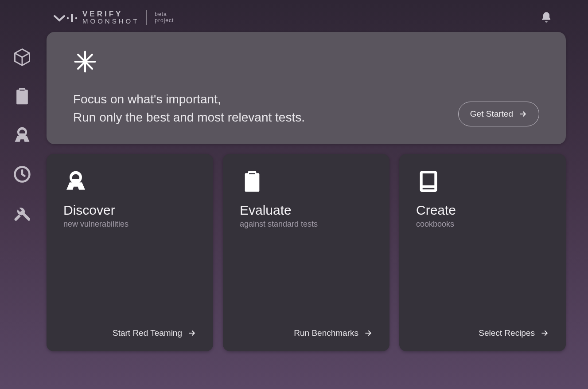 The image size is (588, 389). Describe the element at coordinates (130, 210) in the screenshot. I see `card-title: Discover` at that location.